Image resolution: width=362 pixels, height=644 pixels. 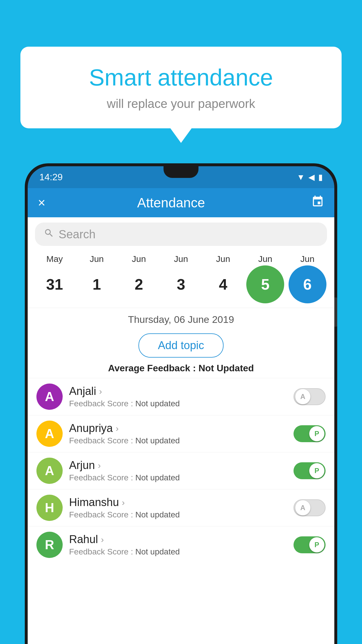 I want to click on speech-bubble: Smart attendance will replace your paper…, so click(x=181, y=88).